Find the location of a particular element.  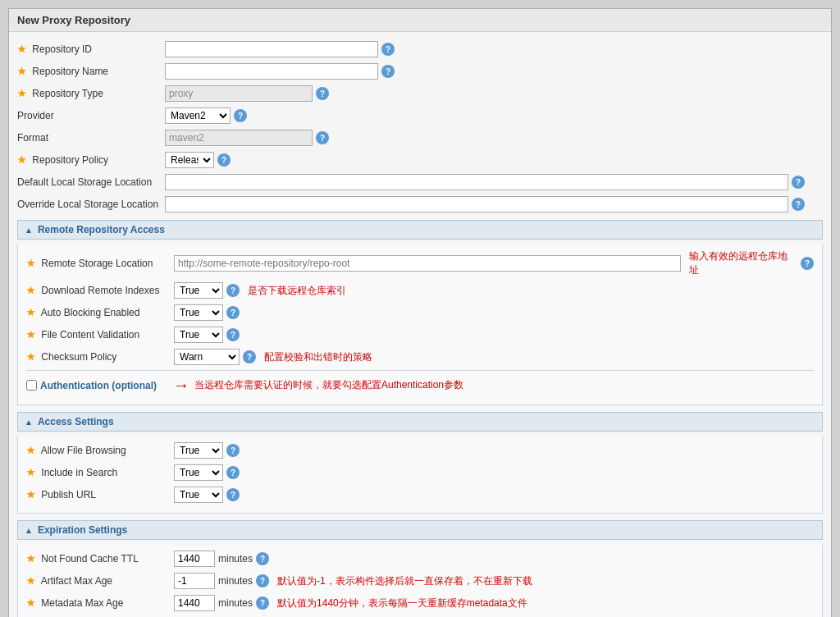

default-local-storage-input is located at coordinates (477, 182).